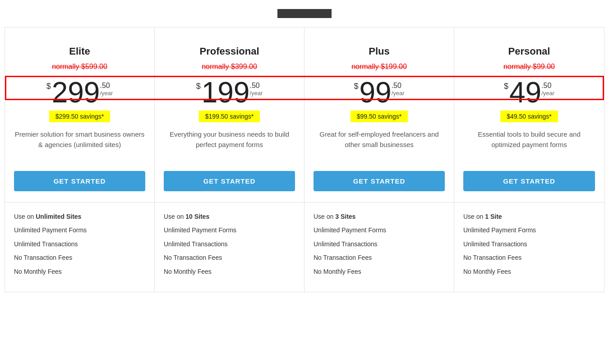 The height and width of the screenshot is (364, 609). Describe the element at coordinates (529, 116) in the screenshot. I see `savings-badge: $49.50 savings*` at that location.